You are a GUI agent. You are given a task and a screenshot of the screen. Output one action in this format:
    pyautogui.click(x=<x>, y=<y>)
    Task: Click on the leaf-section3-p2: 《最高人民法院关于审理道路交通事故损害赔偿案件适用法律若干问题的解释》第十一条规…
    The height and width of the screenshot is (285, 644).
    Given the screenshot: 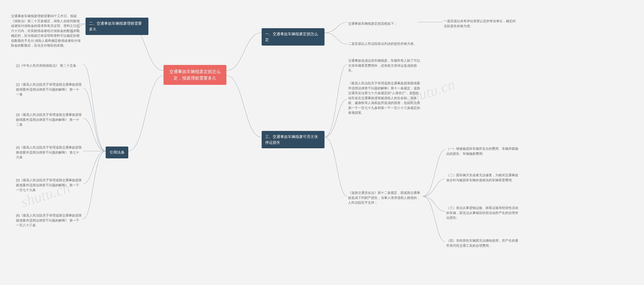 What is the action you would take?
    pyautogui.click(x=385, y=98)
    